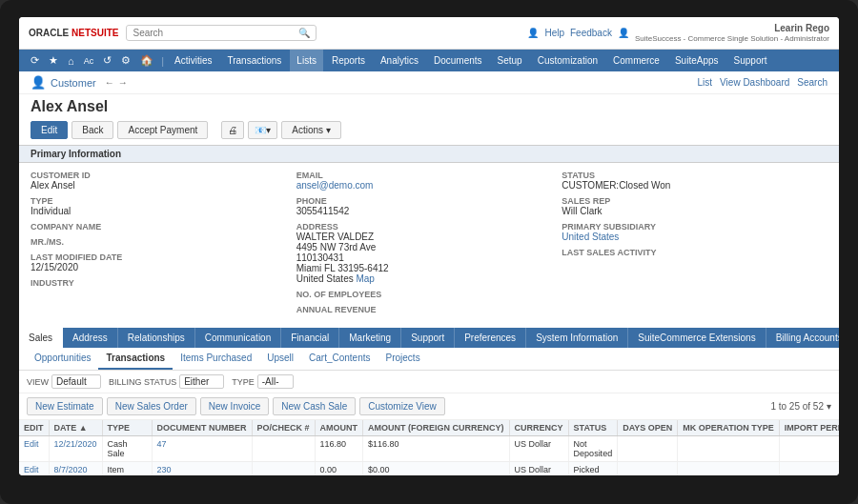  What do you see at coordinates (283, 429) in the screenshot?
I see `col-po-check: PO/CHECK #` at bounding box center [283, 429].